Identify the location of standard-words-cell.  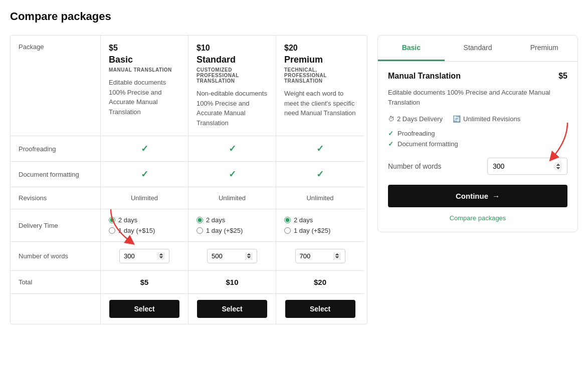
(233, 256).